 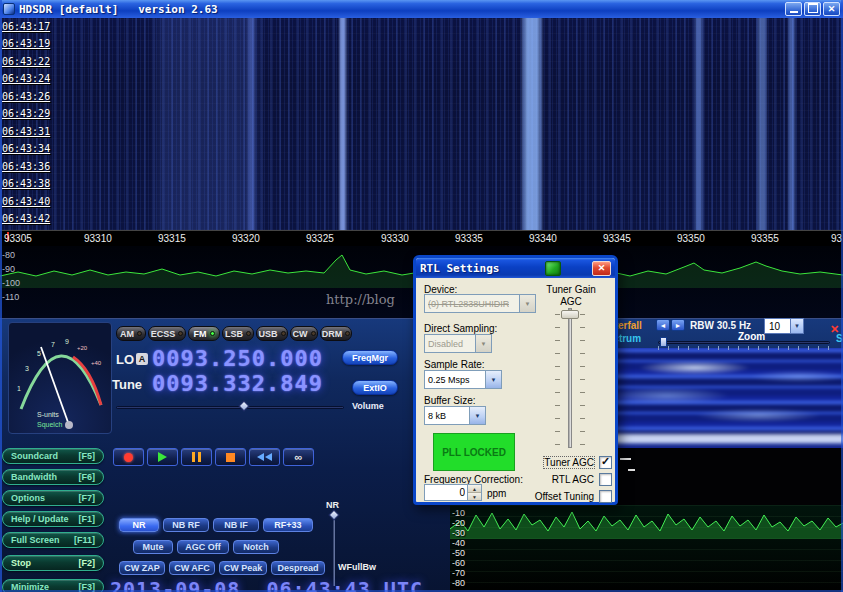 I want to click on waterfall-timestamp: 06:43:42, so click(x=26, y=218).